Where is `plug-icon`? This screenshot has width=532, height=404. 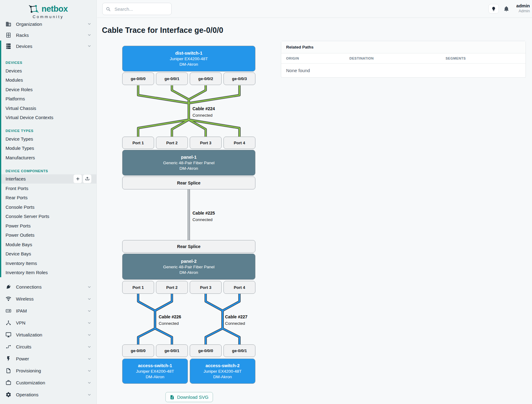 plug-icon is located at coordinates (9, 287).